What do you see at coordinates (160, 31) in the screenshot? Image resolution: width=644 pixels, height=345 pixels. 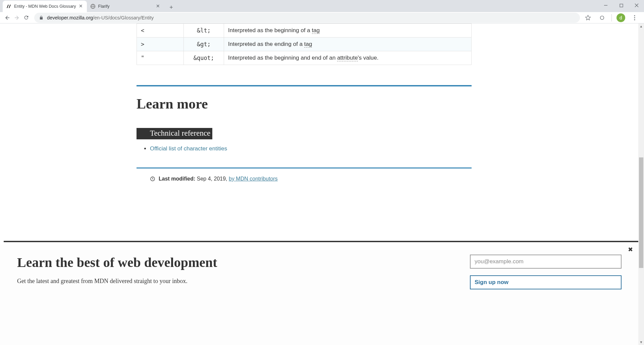 I see `char-cell: <` at bounding box center [160, 31].